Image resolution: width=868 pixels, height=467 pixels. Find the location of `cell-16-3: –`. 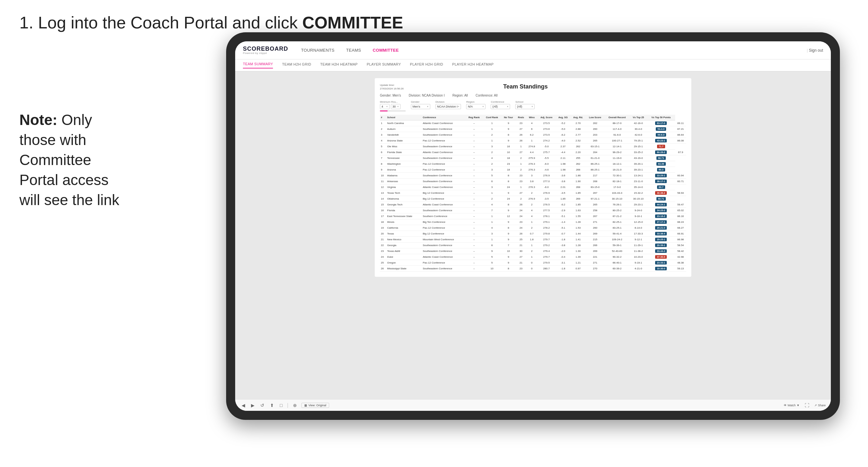

cell-16-3: – is located at coordinates (474, 216).